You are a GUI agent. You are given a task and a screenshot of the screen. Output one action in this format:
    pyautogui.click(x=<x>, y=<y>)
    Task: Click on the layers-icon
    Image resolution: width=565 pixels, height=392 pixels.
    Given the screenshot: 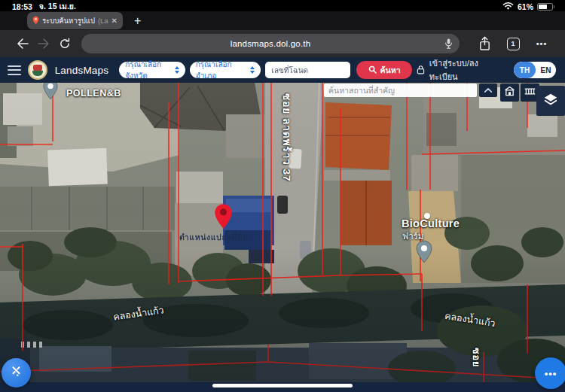 What is the action you would take?
    pyautogui.click(x=551, y=101)
    